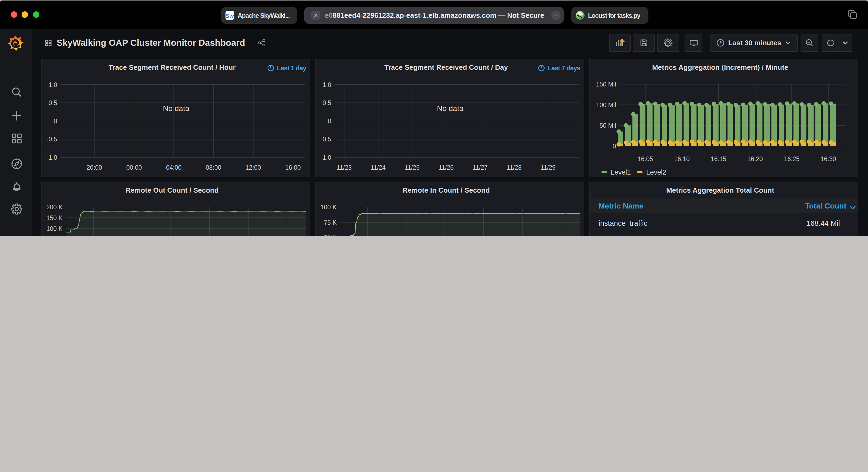  What do you see at coordinates (608, 125) in the screenshot?
I see `svg-text: 50 Mil` at bounding box center [608, 125].